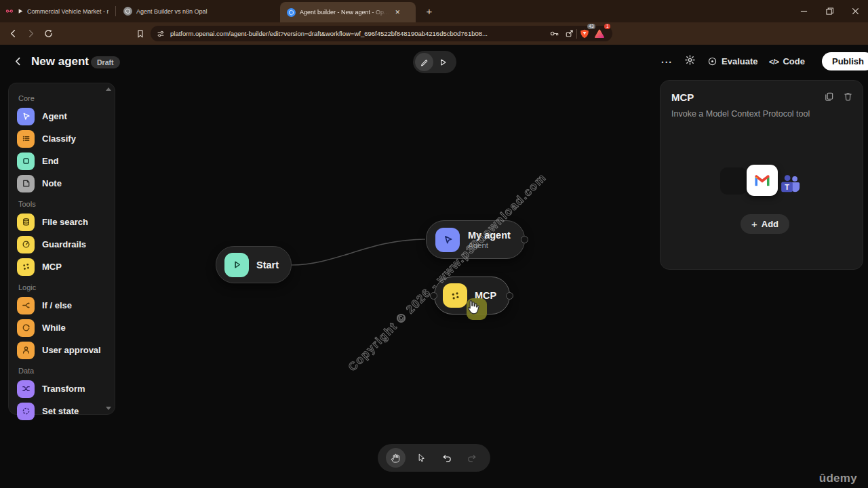 Image resolution: width=868 pixels, height=488 pixels. I want to click on sidebar-item-label: Transform, so click(64, 389).